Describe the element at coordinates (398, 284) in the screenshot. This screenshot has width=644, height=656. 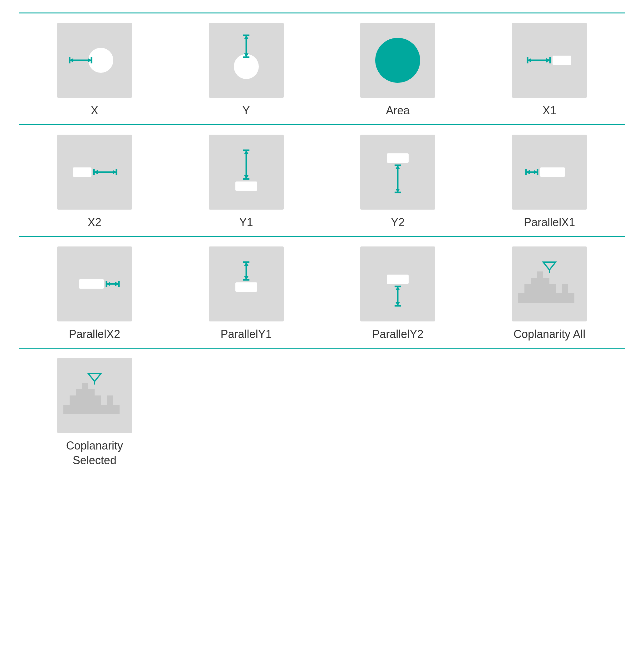
I see `icon-box-parallely2` at that location.